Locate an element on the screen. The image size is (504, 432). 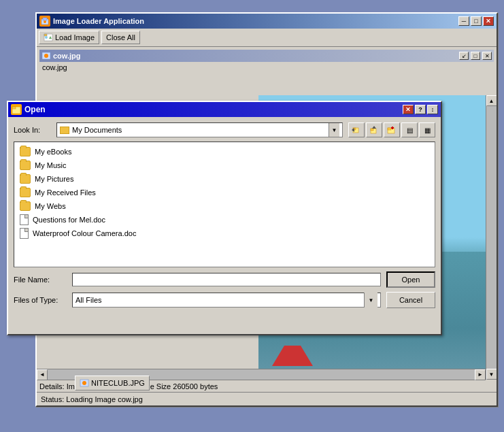
dialog-title-bar: Open ✕ ? ↕ is located at coordinates (224, 110).